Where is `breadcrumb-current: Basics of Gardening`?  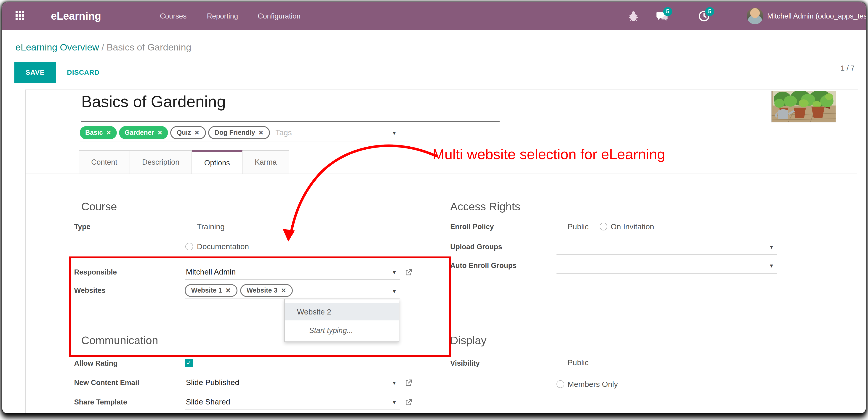
breadcrumb-current: Basics of Gardening is located at coordinates (149, 47).